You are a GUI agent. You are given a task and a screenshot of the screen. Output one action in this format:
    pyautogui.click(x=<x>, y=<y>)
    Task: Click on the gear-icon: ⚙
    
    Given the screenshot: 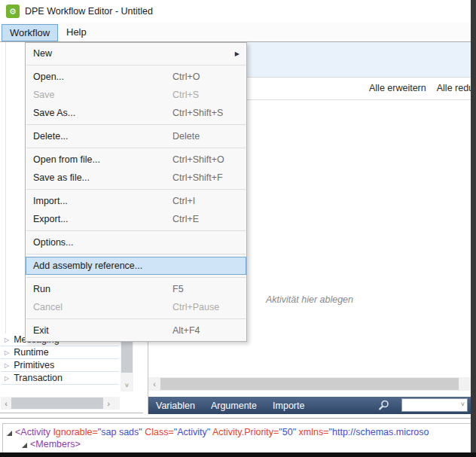 What is the action you would take?
    pyautogui.click(x=13, y=11)
    